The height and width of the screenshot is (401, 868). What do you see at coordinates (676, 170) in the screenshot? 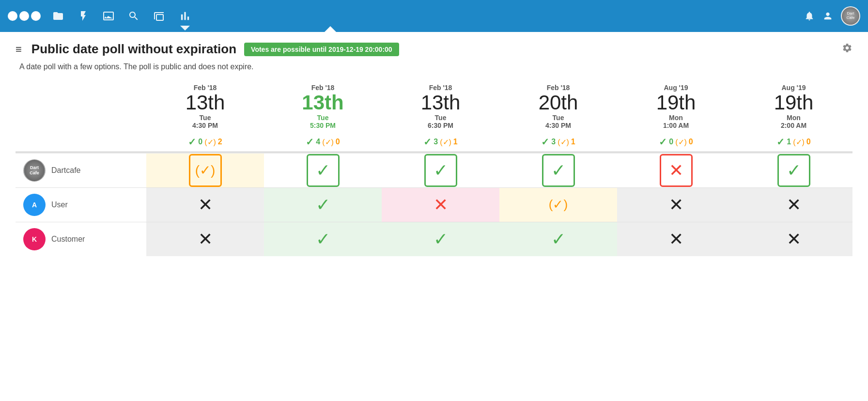
I see `dartcafe-vote-5: ✕` at bounding box center [676, 170].